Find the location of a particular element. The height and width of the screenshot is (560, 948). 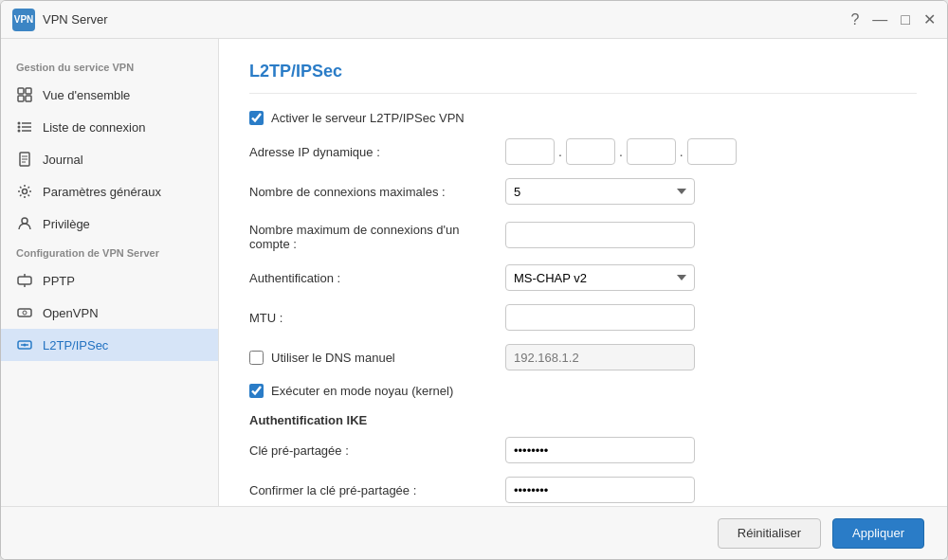

sidebar-item-label-journal: Journal is located at coordinates (63, 159).